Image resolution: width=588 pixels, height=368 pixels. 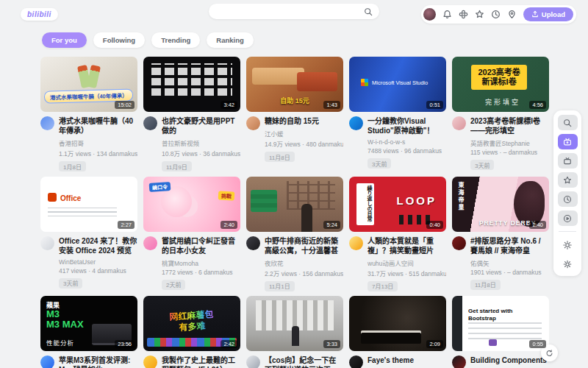 What do you see at coordinates (407, 142) in the screenshot?
I see `uploader-name: W-i-n-d-o-w-s` at bounding box center [407, 142].